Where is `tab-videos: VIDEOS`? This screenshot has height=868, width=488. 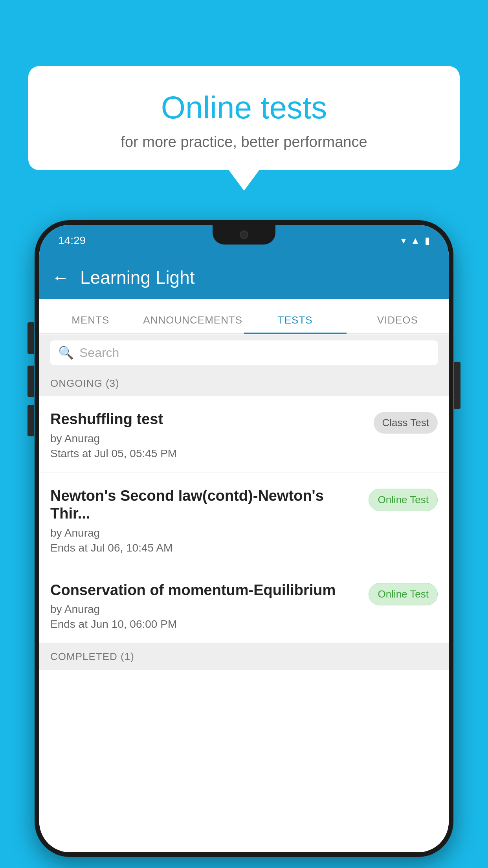
tab-videos: VIDEOS is located at coordinates (398, 324).